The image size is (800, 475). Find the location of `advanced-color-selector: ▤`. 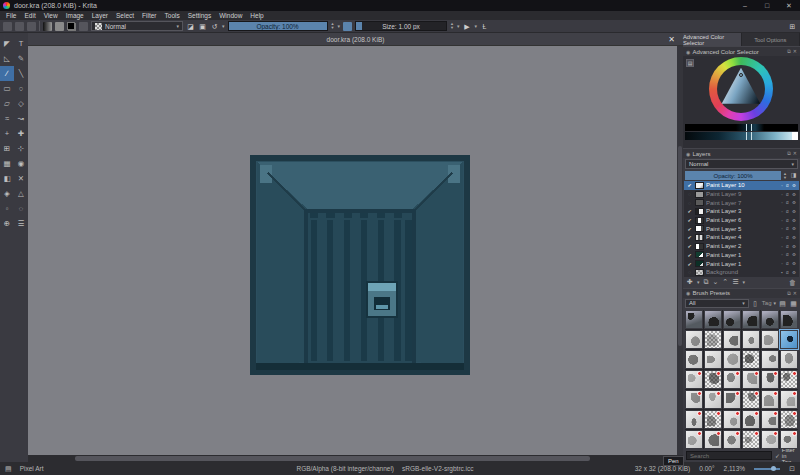

advanced-color-selector: ▤ is located at coordinates (742, 102).